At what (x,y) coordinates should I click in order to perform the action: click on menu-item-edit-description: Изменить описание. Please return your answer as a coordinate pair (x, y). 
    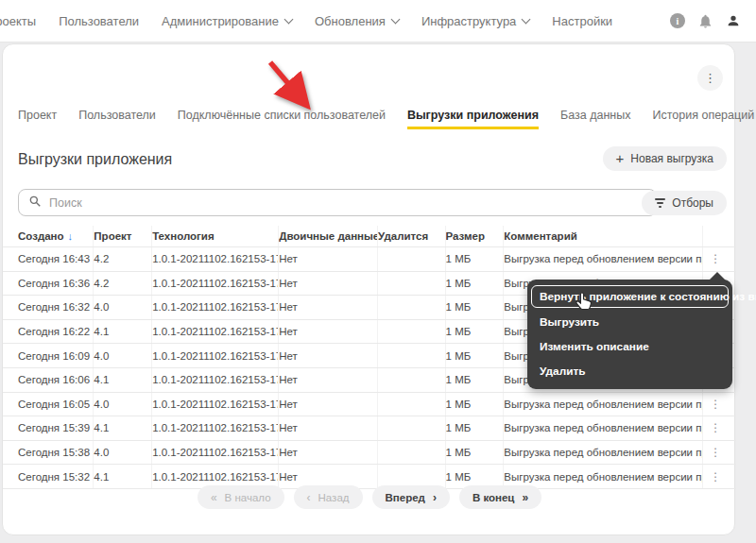
    Looking at the image, I should click on (629, 347).